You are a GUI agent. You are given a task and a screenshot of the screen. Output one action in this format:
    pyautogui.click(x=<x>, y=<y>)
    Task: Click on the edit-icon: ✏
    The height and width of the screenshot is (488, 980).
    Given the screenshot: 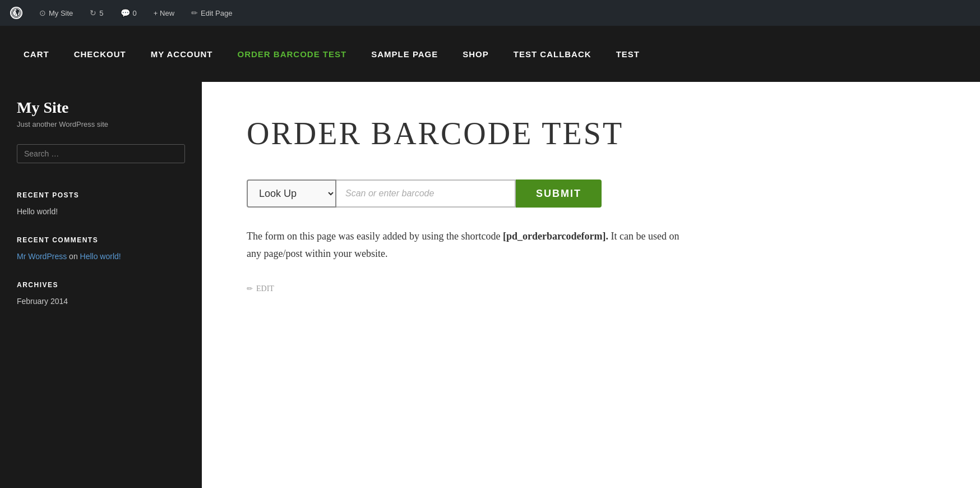 What is the action you would take?
    pyautogui.click(x=195, y=13)
    